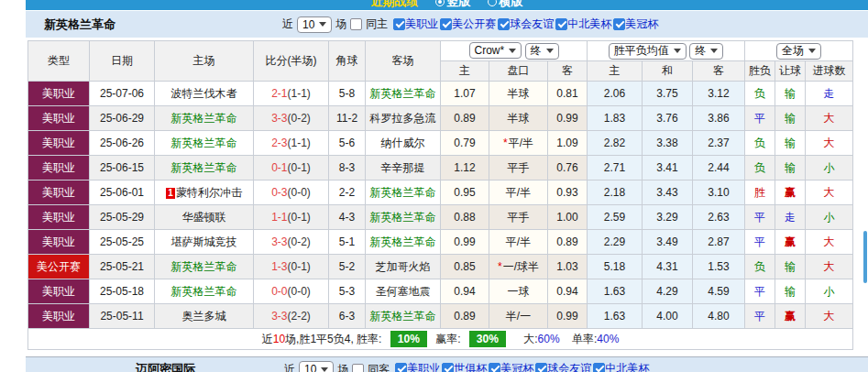 This screenshot has height=372, width=868. What do you see at coordinates (621, 367) in the screenshot?
I see `league-filter-item: 中北美杯` at bounding box center [621, 367].